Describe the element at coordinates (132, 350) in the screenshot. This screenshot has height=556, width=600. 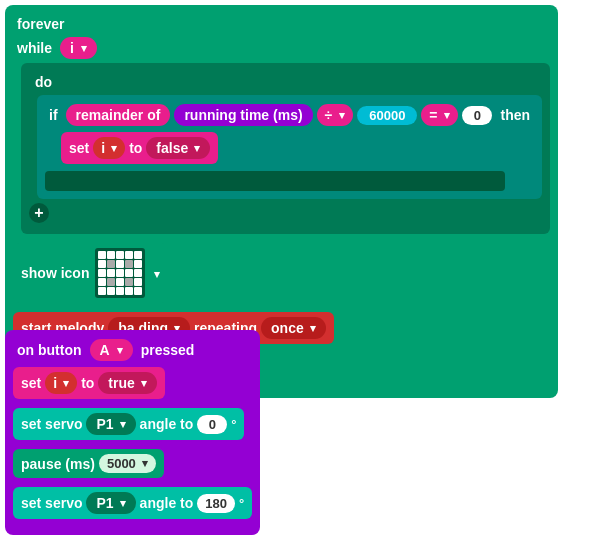
I see `on-button-title-row: on button A pressed` at that location.